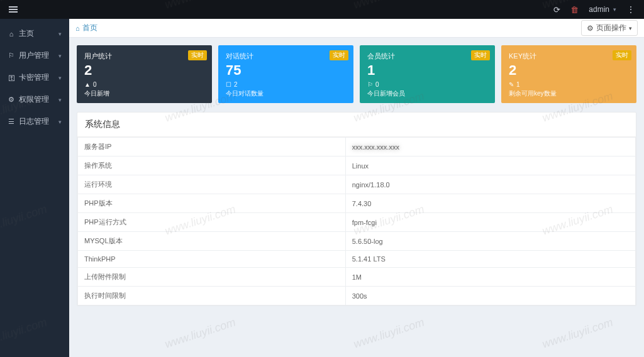 The height and width of the screenshot is (357, 644). What do you see at coordinates (34, 55) in the screenshot?
I see `sidebar-item-label: 用户管理` at bounding box center [34, 55].